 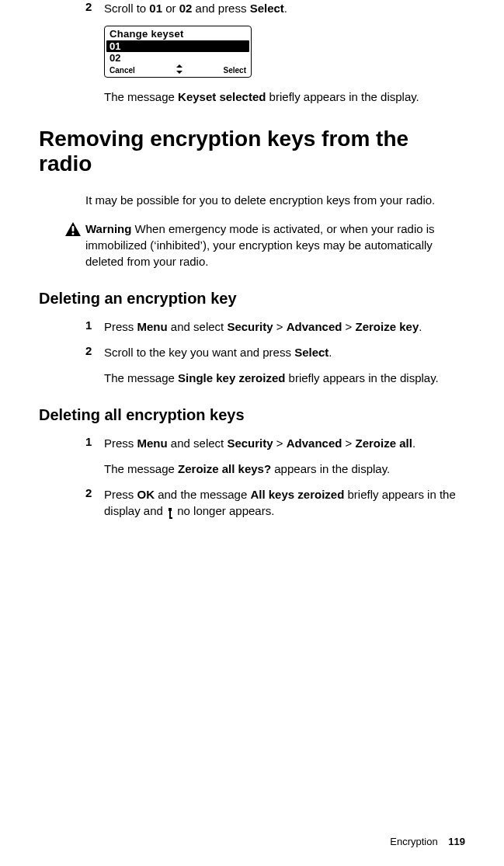 I want to click on softkey-cancel: Cancel, so click(x=123, y=70).